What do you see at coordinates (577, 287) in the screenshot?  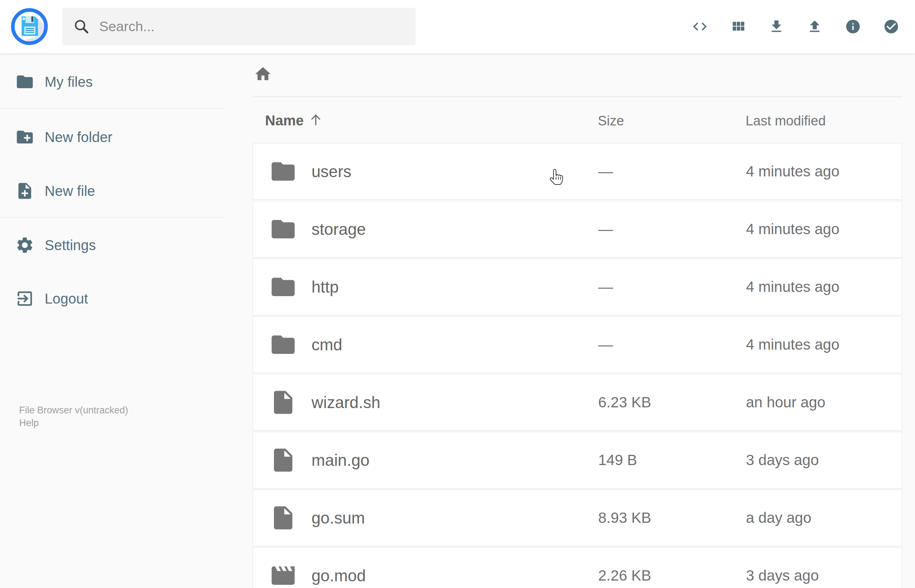 I see `file-row: http — 4 minutes ago` at bounding box center [577, 287].